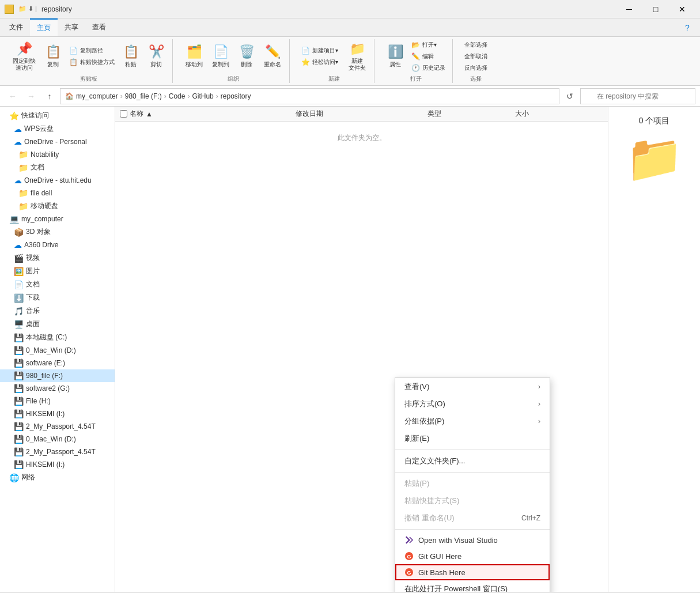 The height and width of the screenshot is (593, 700). I want to click on edit-button: ✏️ 编辑, so click(429, 56).